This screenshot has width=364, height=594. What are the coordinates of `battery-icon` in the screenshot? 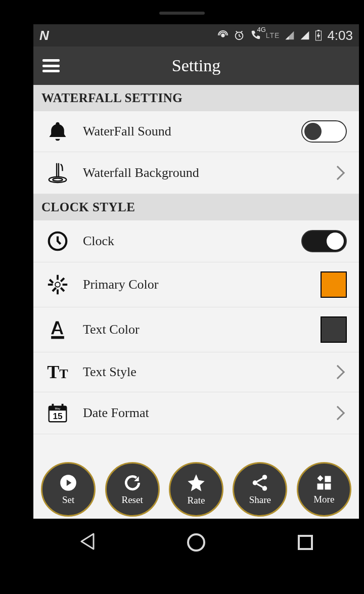 It's located at (318, 35).